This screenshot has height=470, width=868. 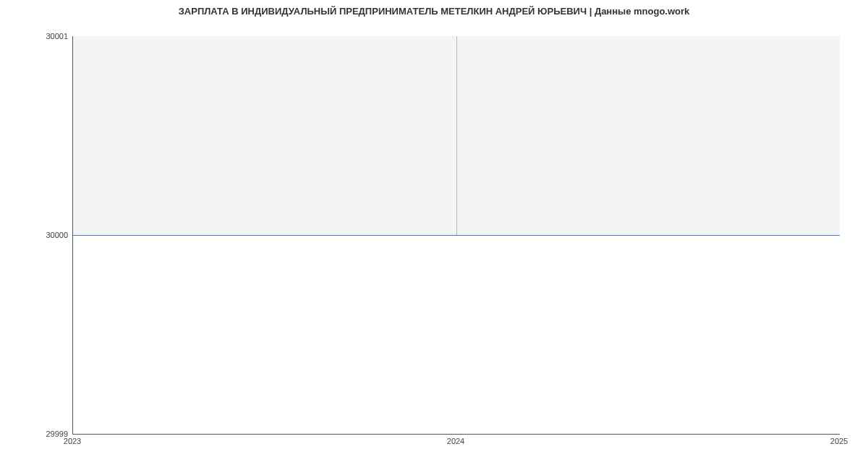 What do you see at coordinates (456, 236) in the screenshot?
I see `series-line` at bounding box center [456, 236].